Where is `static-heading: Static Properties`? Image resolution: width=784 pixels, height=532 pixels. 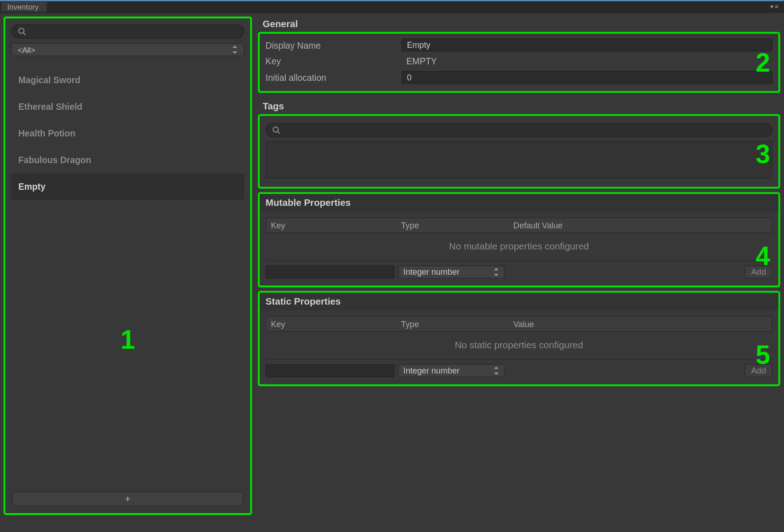 static-heading: Static Properties is located at coordinates (519, 301).